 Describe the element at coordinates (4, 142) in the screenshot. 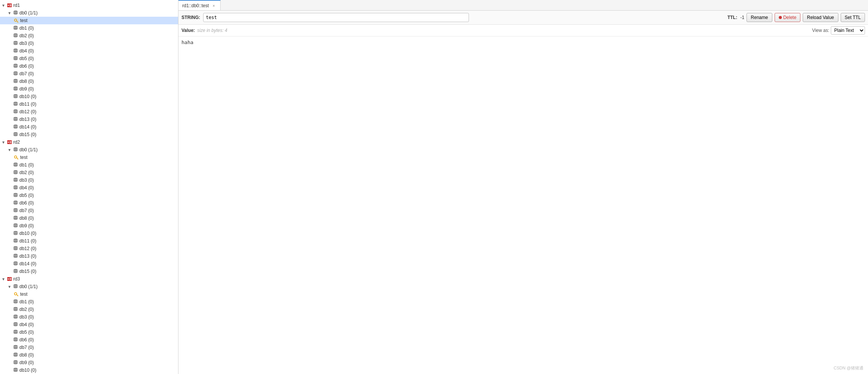

I see `arrow-icon: ▼` at that location.